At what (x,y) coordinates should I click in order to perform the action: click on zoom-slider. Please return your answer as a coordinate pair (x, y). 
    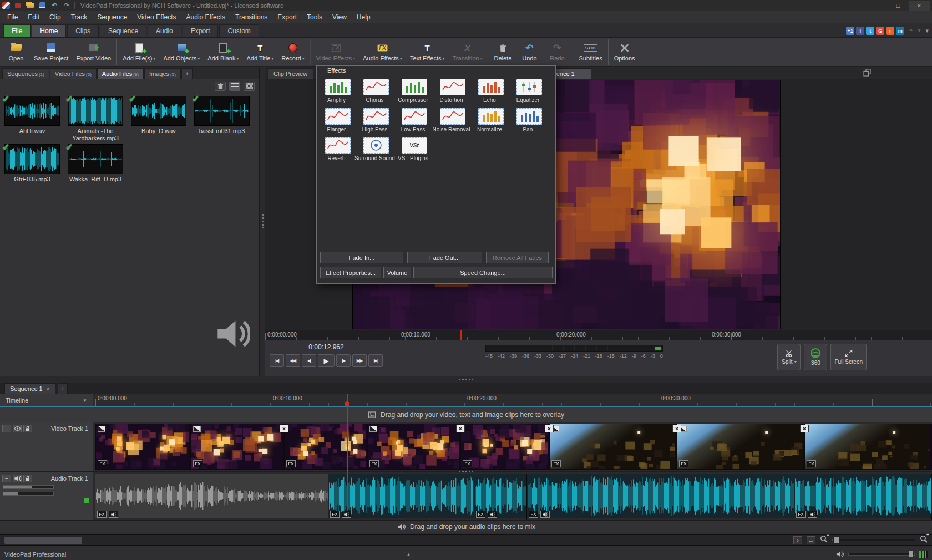
    Looking at the image, I should click on (874, 540).